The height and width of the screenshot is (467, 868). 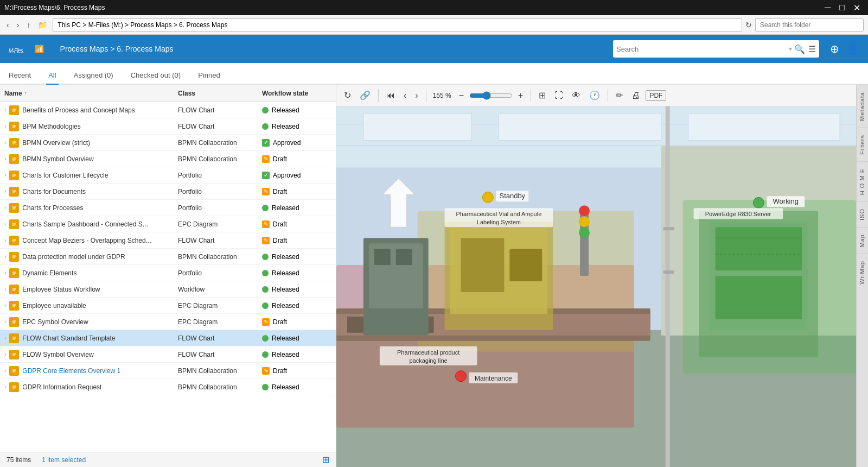 I want to click on table-row: › Data protection model under GDPR BPMN …, so click(x=168, y=257).